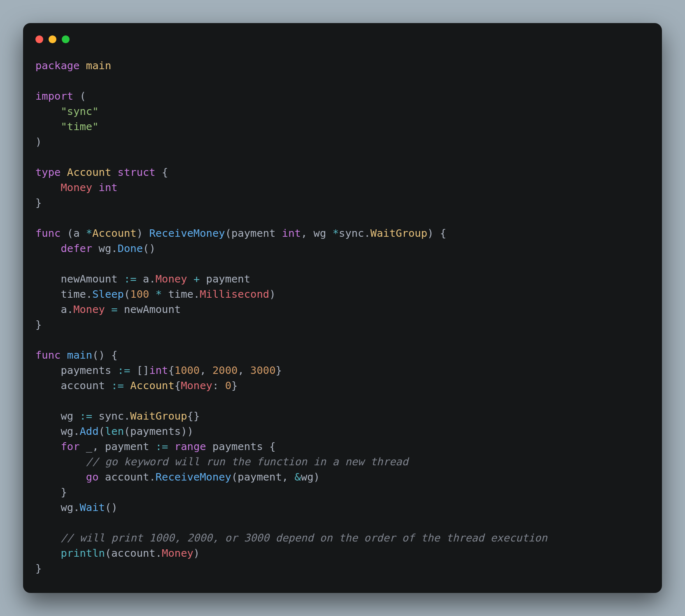 The width and height of the screenshot is (685, 616). Describe the element at coordinates (307, 477) in the screenshot. I see `code-token: wg` at that location.